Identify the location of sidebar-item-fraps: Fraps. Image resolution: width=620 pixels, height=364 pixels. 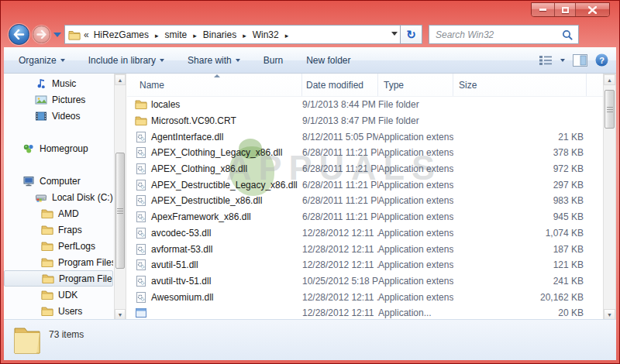
(59, 229).